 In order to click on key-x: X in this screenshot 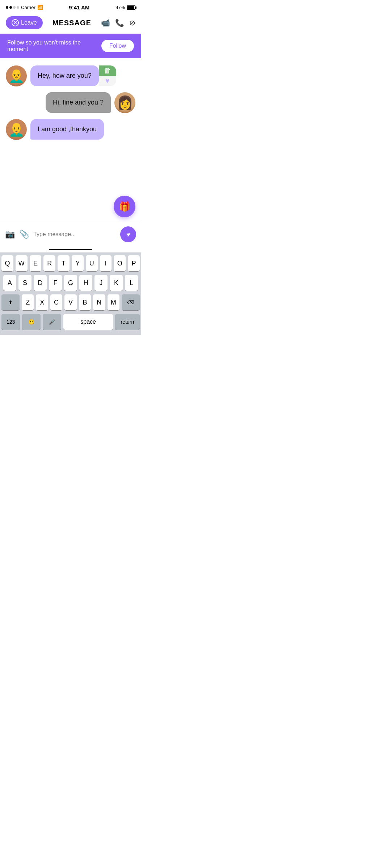, I will do `click(42, 302)`.